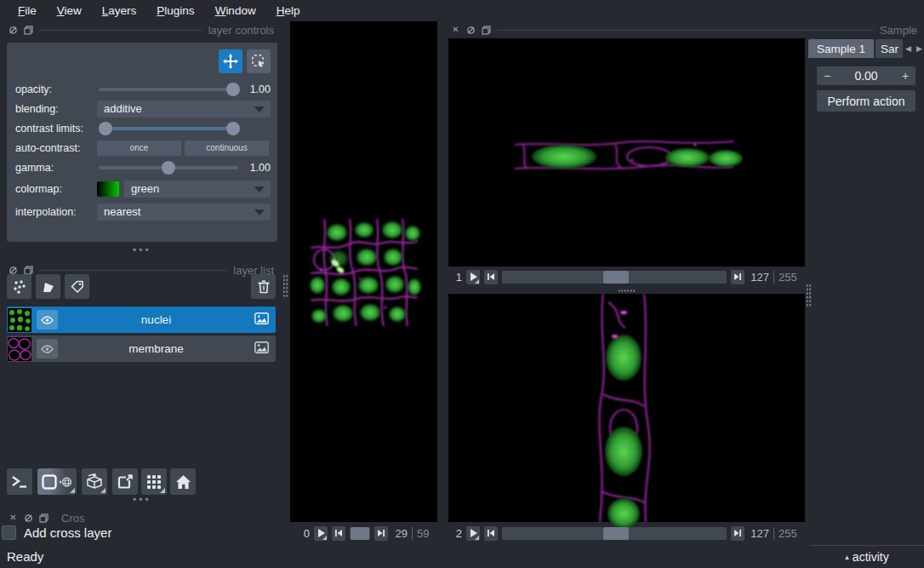  Describe the element at coordinates (866, 557) in the screenshot. I see `activity-button: ▴ activity` at that location.